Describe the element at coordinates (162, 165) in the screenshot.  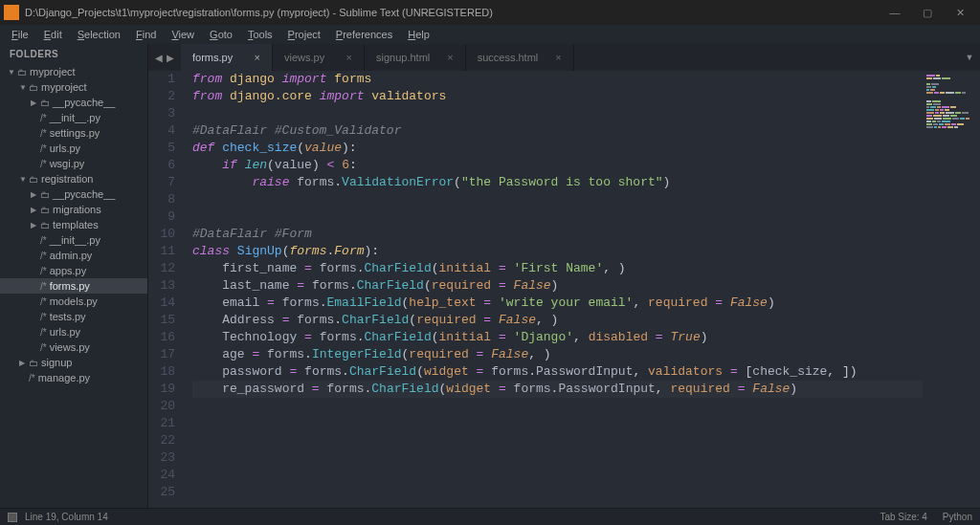
I see `line-number: 6` at that location.